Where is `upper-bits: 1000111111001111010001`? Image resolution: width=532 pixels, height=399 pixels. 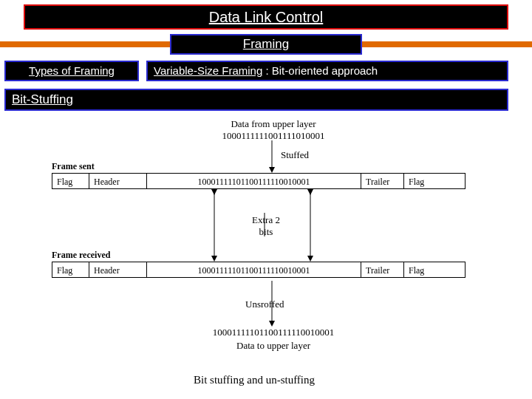
upper-bits: 1000111111001111010001 is located at coordinates (273, 136).